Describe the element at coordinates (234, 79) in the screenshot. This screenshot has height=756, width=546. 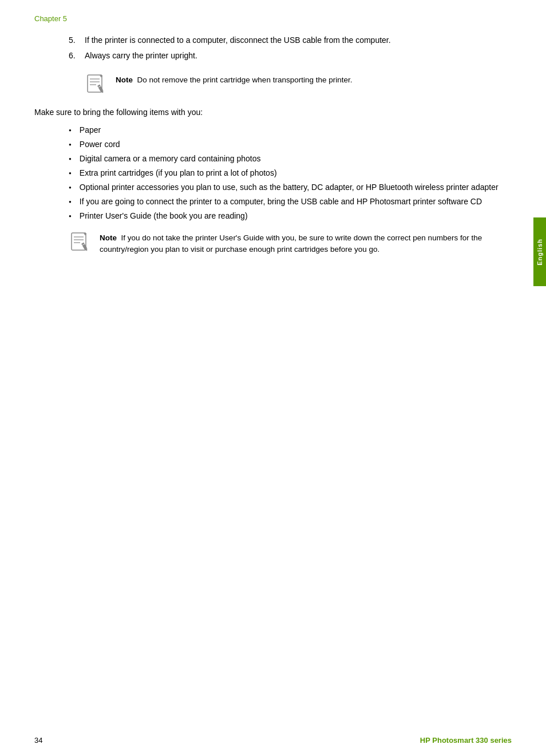
I see `note-text-1: Note Do not remove the print cartridge w…` at that location.